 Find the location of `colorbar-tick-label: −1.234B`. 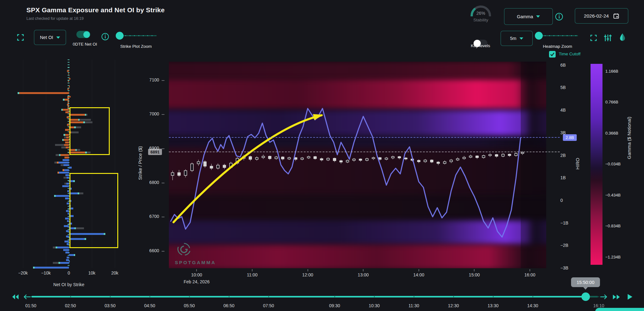

colorbar-tick-label: −1.234B is located at coordinates (616, 257).